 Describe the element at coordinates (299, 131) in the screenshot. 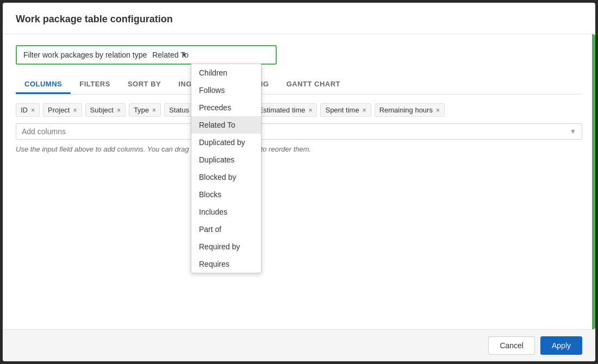

I see `add-columns-wrapper: ▼` at that location.